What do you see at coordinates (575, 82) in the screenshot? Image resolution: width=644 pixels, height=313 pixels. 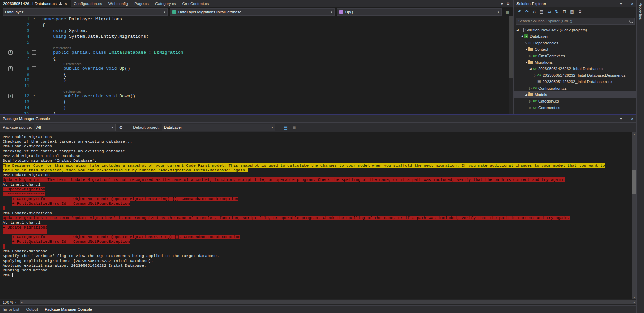 I see `tree-item: ▤202305051426232_Inital-Database.resx` at bounding box center [575, 82].